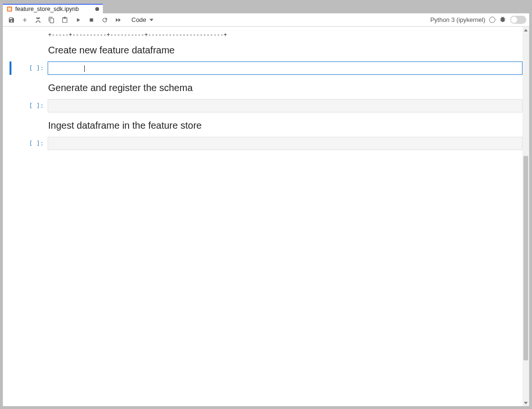 Image resolution: width=532 pixels, height=409 pixels. Describe the element at coordinates (285, 35) in the screenshot. I see `prev-output-tail: +-----+----------+----------+-----------…` at that location.